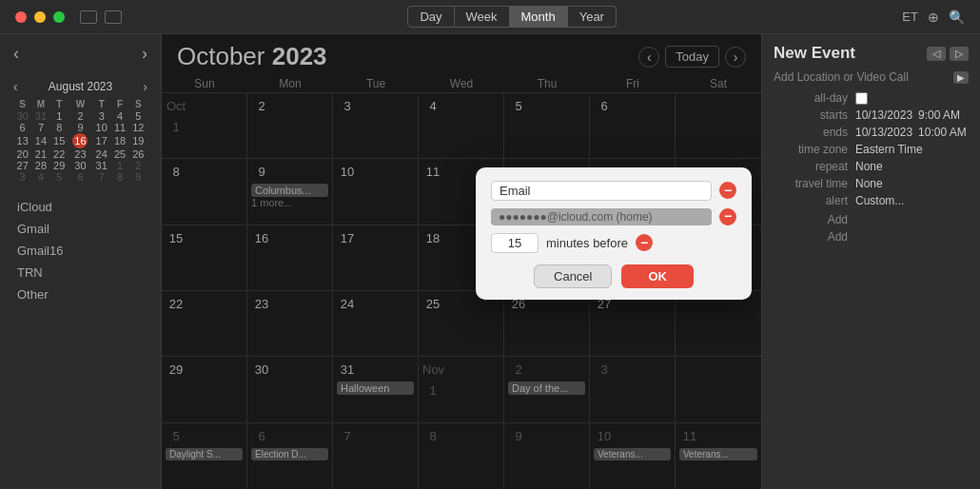 The height and width of the screenshot is (489, 980). I want to click on mini-day: 11, so click(120, 127).